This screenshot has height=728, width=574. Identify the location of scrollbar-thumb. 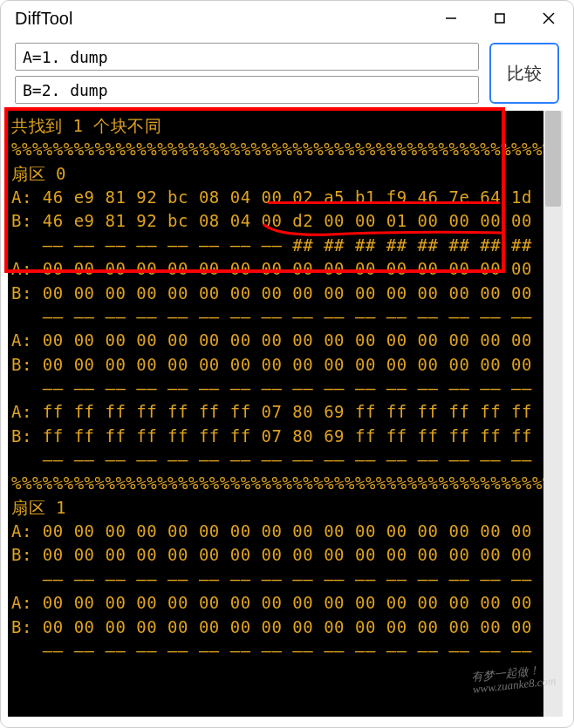
(553, 159).